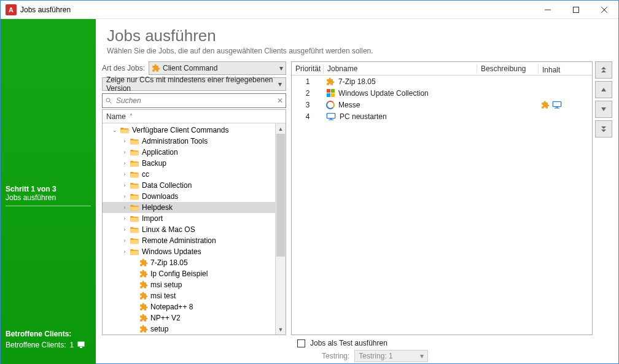 The width and height of the screenshot is (619, 364). I want to click on job-type-combo: Client Command ▾, so click(217, 68).